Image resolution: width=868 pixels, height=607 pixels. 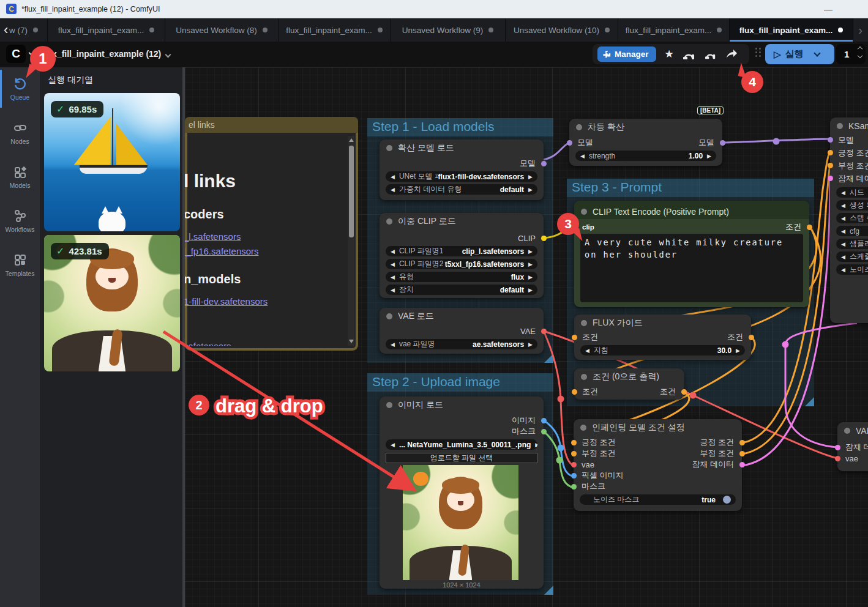 What do you see at coordinates (828, 9) in the screenshot?
I see `minimize-button: —` at bounding box center [828, 9].